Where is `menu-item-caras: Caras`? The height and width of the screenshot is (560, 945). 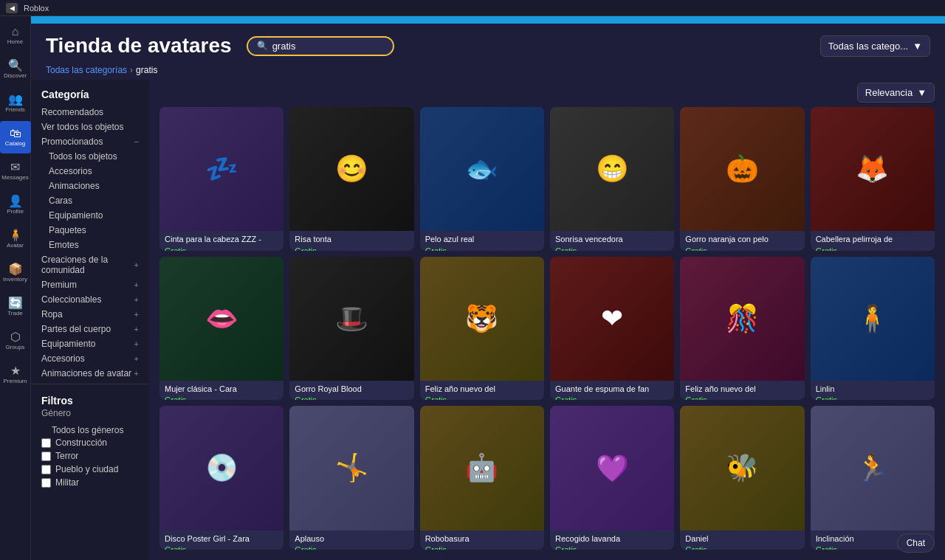 menu-item-caras: Caras is located at coordinates (90, 201).